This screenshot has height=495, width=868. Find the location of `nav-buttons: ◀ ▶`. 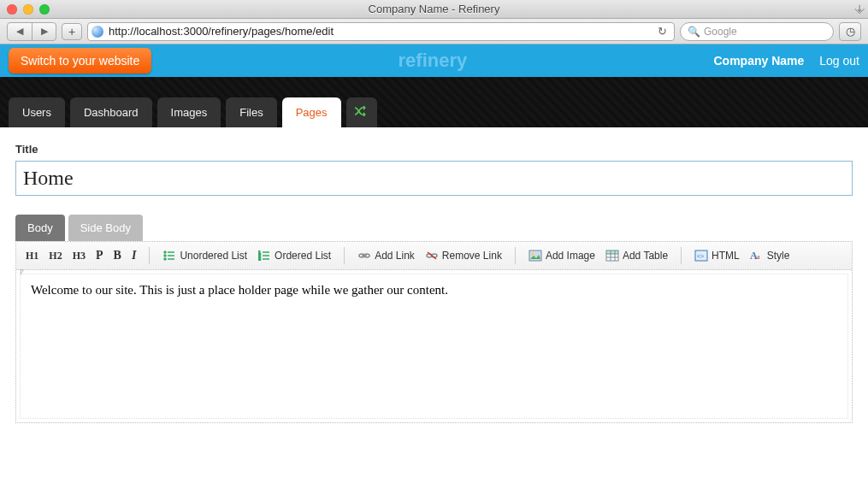

nav-buttons: ◀ ▶ is located at coordinates (32, 32).